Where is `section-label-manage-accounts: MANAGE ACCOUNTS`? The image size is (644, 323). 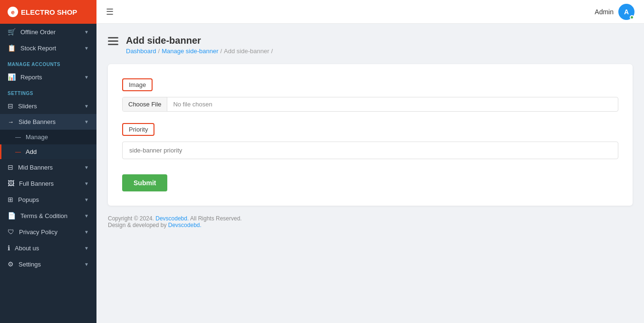 section-label-manage-accounts: MANAGE ACCOUNTS is located at coordinates (48, 63).